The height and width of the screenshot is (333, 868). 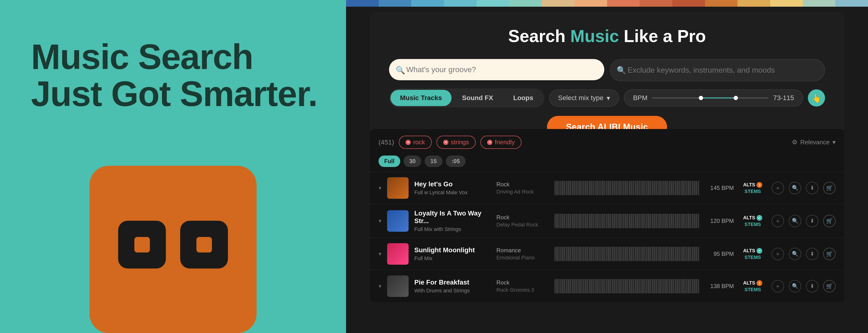 I want to click on genre-label: Romance, so click(x=523, y=250).